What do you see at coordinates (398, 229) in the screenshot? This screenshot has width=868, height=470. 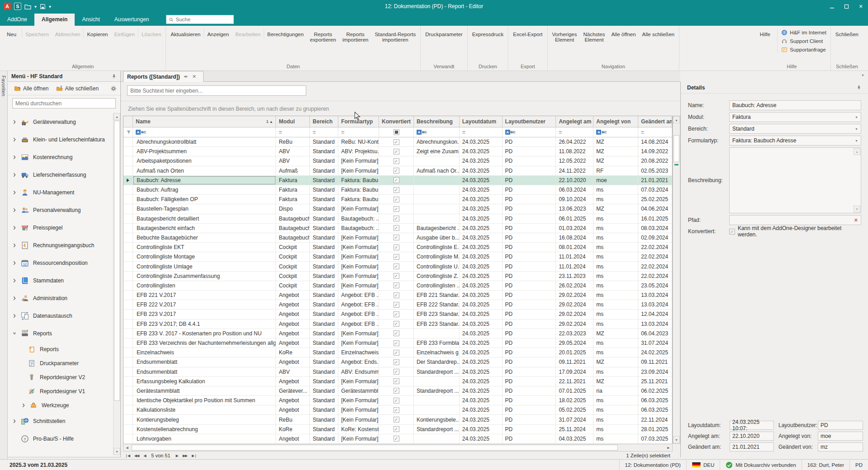 I see `table-row: Bautagesbericht einfachBautagebuchStanda…` at bounding box center [398, 229].